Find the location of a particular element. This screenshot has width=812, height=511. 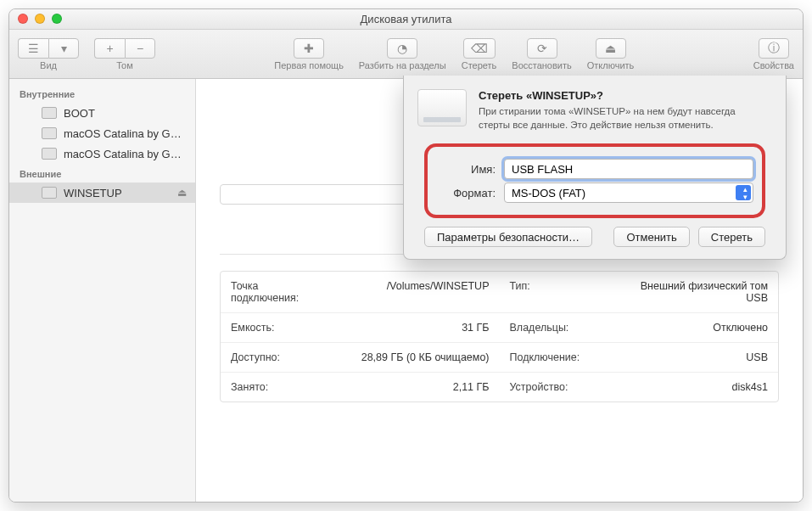

format-select-value: MS-DOS (FAT) is located at coordinates (548, 194).